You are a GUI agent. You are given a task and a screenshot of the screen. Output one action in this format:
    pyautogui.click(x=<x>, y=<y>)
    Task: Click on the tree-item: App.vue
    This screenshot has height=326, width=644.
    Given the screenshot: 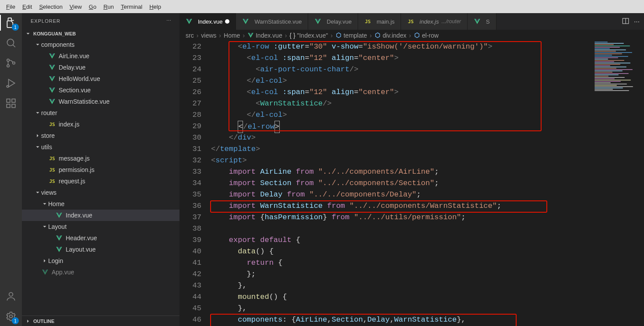 What is the action you would take?
    pyautogui.click(x=101, y=272)
    